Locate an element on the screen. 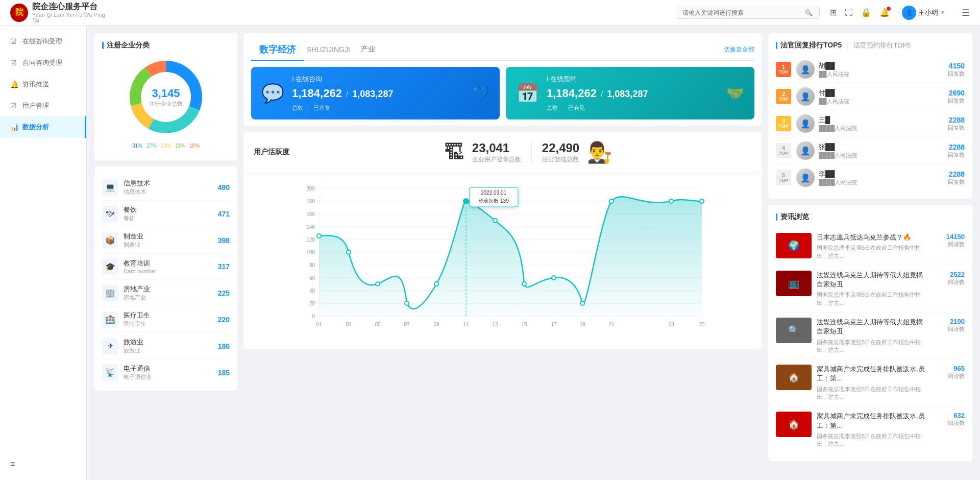  tooltip-date: 2022.03.01 is located at coordinates (494, 193).